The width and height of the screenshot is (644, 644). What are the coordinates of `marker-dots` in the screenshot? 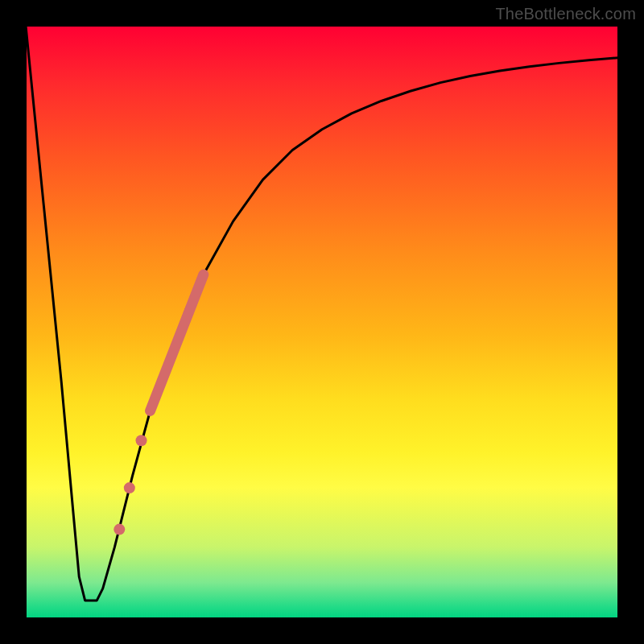 It's located at (130, 485).